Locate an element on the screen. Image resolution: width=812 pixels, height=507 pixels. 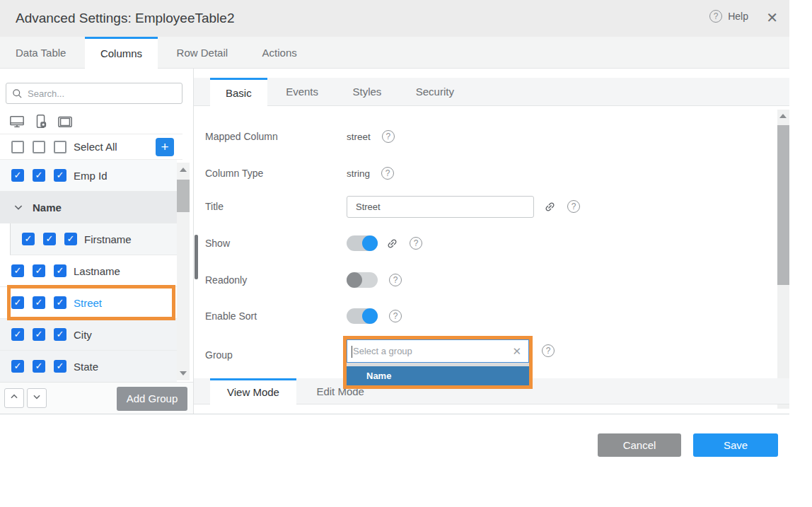
tab-events: Events is located at coordinates (302, 92).